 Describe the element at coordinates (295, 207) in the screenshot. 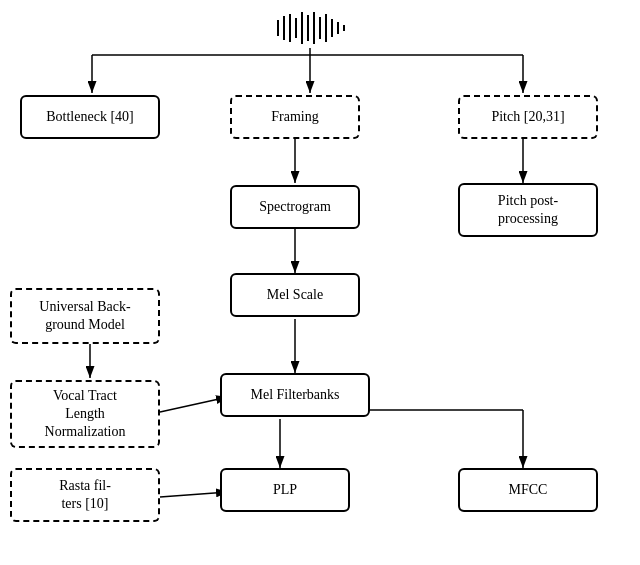

I see `spectrogram-label: Spectrogram` at that location.